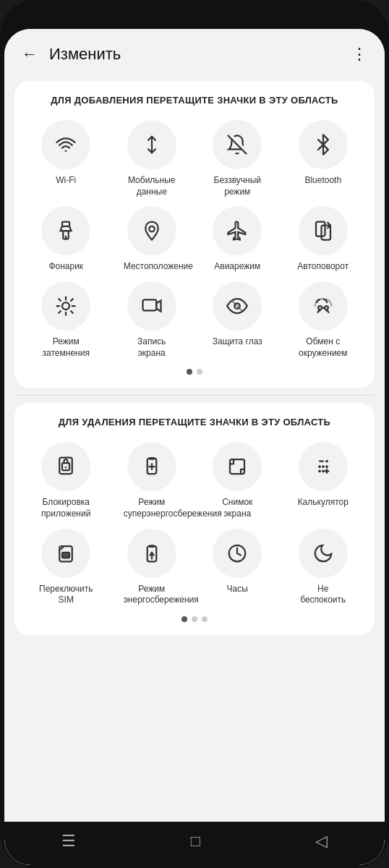  Describe the element at coordinates (323, 553) in the screenshot. I see `dnd-icon-circle` at that location.